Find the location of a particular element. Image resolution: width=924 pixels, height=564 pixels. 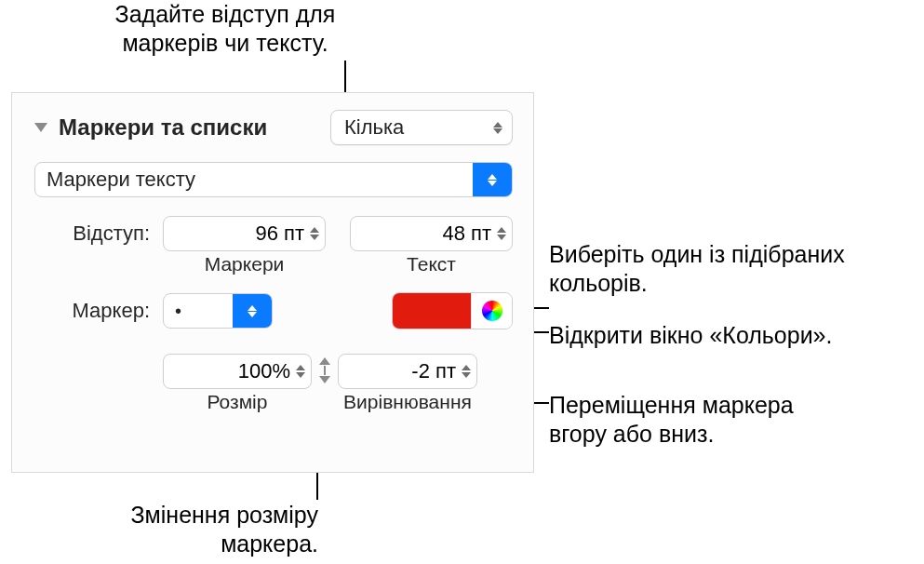

text-indent-stepper is located at coordinates (432, 234).